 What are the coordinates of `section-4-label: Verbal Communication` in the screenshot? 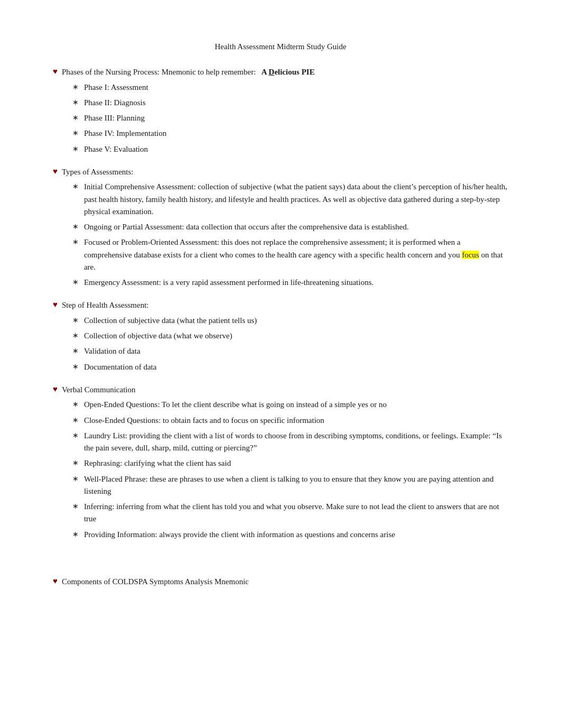 It's located at (99, 390).